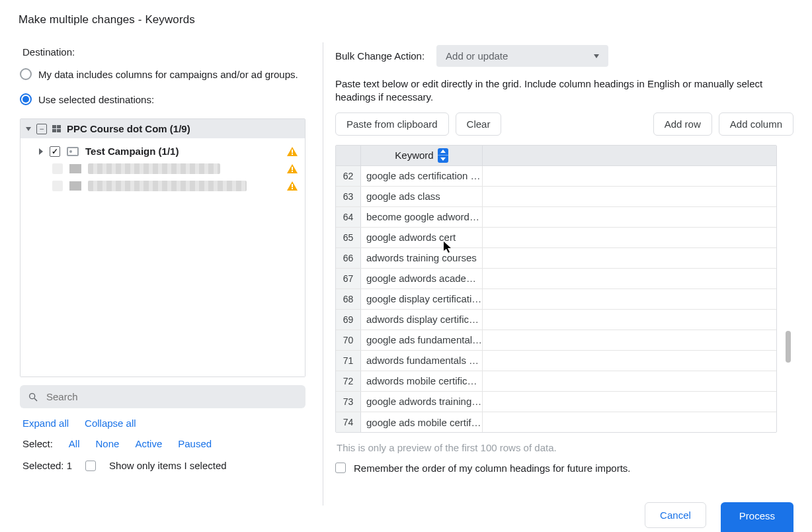  I want to click on cell-keyword: become google adword…, so click(422, 217).